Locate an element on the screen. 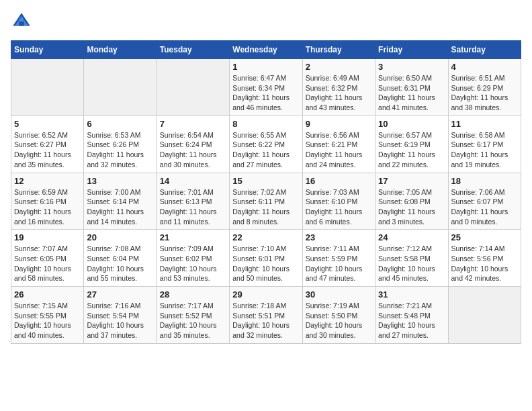  day-number: 24 is located at coordinates (411, 238).